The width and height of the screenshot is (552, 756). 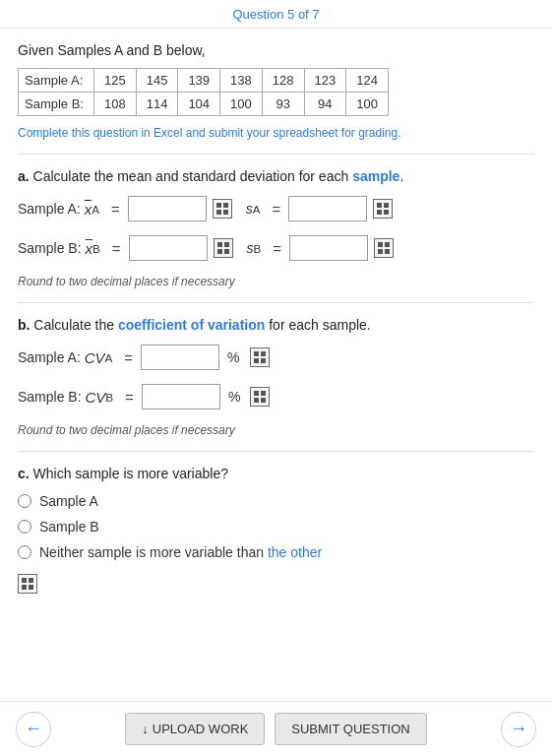 What do you see at coordinates (181, 397) in the screenshot?
I see `cv-b-input` at bounding box center [181, 397].